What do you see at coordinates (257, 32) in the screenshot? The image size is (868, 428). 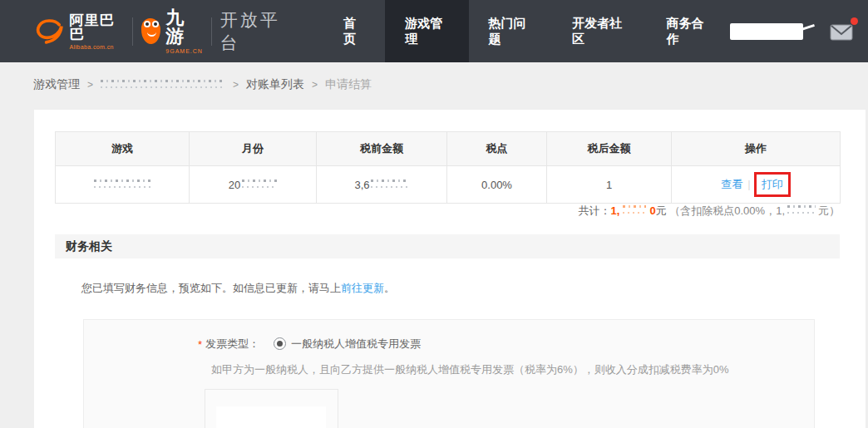 I see `platform-title: 开放平台` at bounding box center [257, 32].